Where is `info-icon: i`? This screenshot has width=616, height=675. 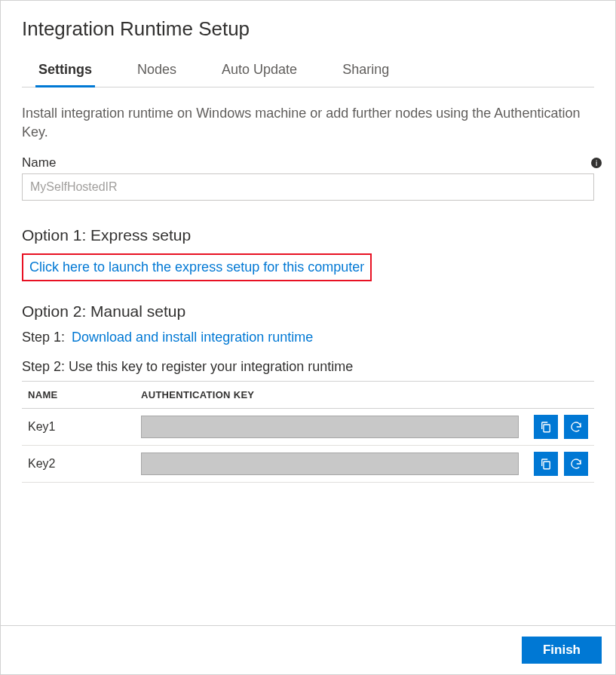 info-icon: i is located at coordinates (596, 163).